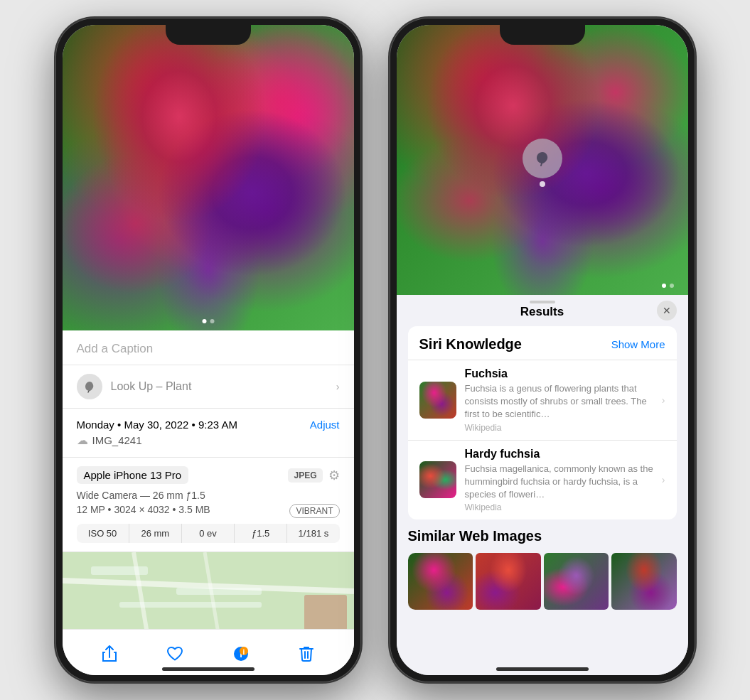 The width and height of the screenshot is (750, 700). What do you see at coordinates (208, 495) in the screenshot?
I see `camera-detail: Wide Camera — 26 mm ƒ1.5` at bounding box center [208, 495].